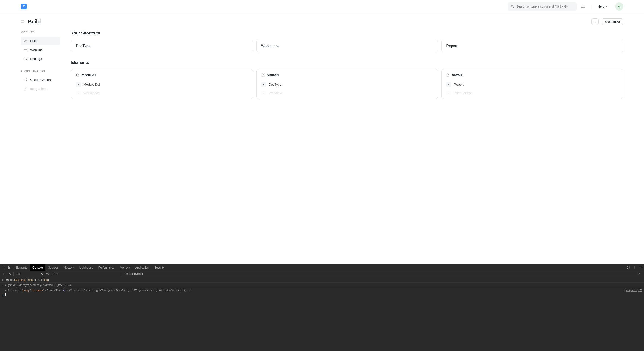 Image resolution: width=644 pixels, height=351 pixels. What do you see at coordinates (347, 84) in the screenshot?
I see `elements-grid: Modules ●Module Def ●Workspace Models ●D…` at bounding box center [347, 84].